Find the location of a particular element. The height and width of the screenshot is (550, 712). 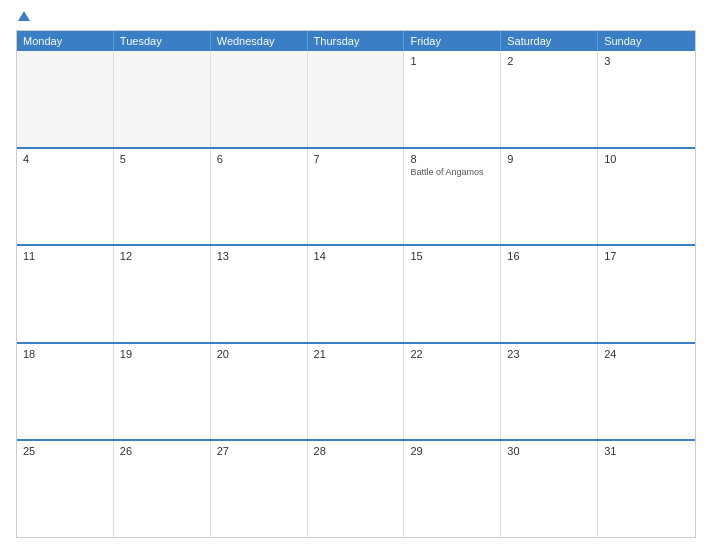

day-header-thursday: Thursday is located at coordinates (356, 41).